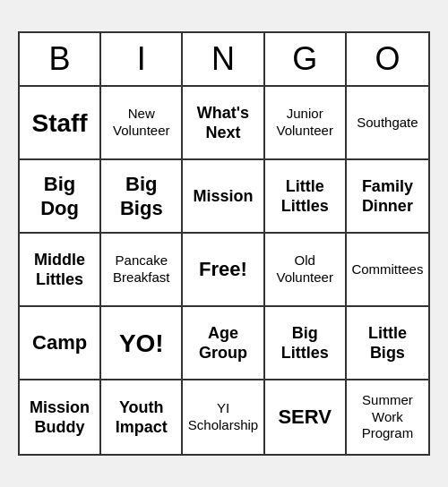 The image size is (448, 487). I want to click on bingo-cell-10: MiddleLittles, so click(61, 270).